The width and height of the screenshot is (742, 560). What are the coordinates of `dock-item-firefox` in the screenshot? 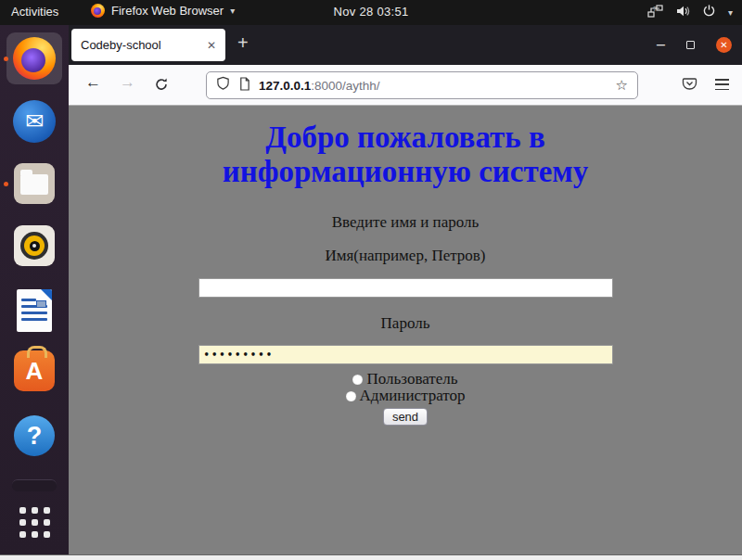 It's located at (34, 58).